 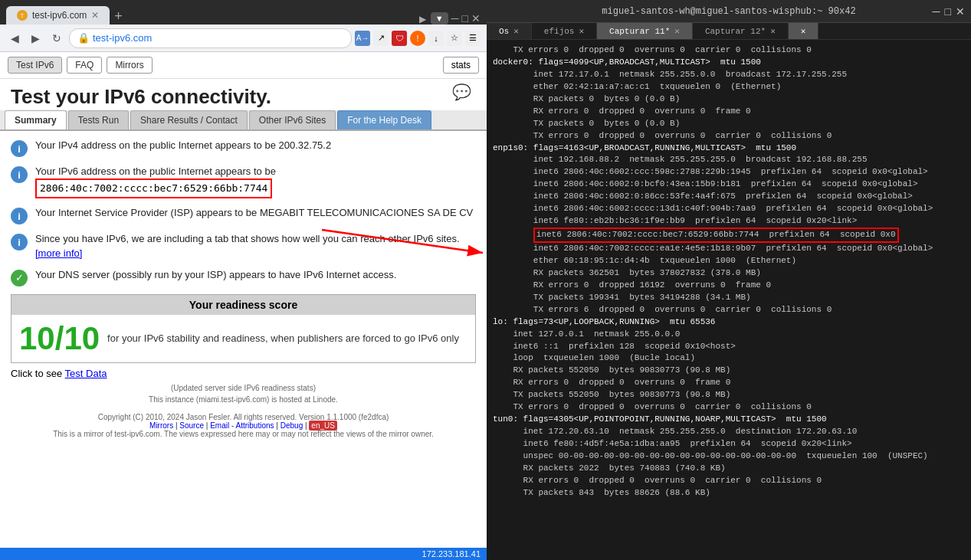 What do you see at coordinates (86, 374) in the screenshot?
I see `test-data-link: Test Data` at bounding box center [86, 374].